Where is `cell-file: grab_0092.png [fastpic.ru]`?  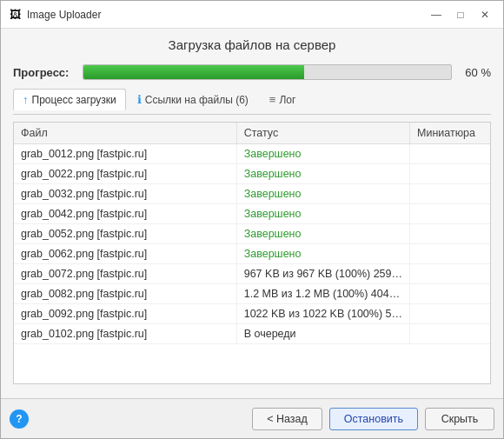
cell-file: grab_0092.png [fastpic.ru] is located at coordinates (125, 315).